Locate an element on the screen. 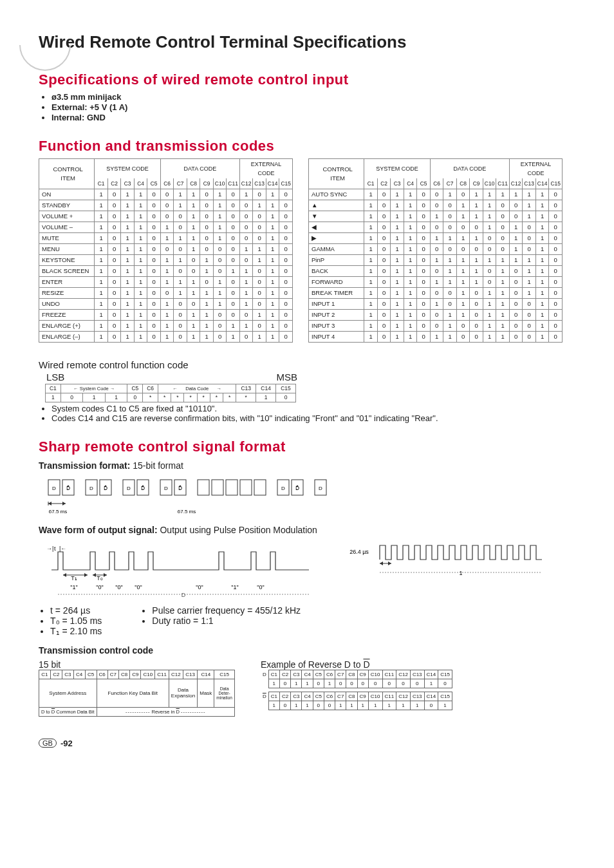  spec-bullet: External: +5 V (1 A) is located at coordinates (313, 107).